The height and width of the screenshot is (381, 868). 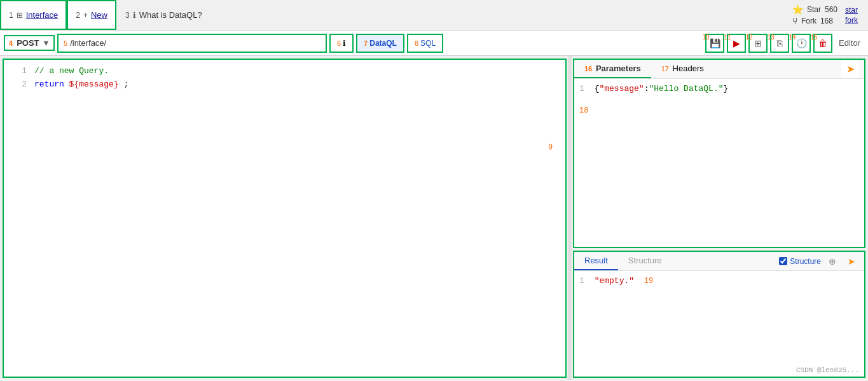 I want to click on dataql-btn-num: 7, so click(x=366, y=43).